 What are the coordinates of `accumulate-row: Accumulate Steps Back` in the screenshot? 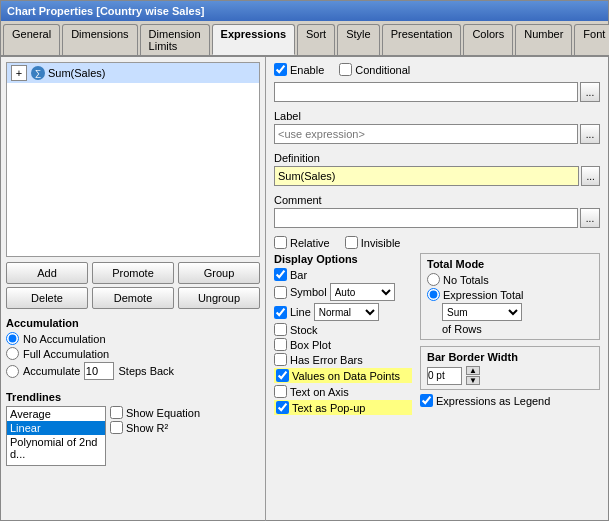 It's located at (133, 371).